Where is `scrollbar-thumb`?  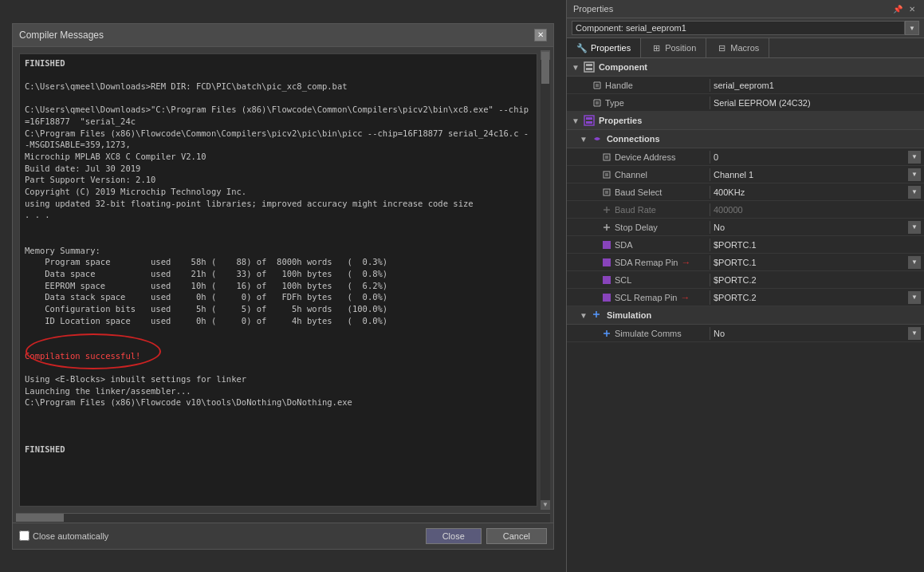 scrollbar-thumb is located at coordinates (545, 68).